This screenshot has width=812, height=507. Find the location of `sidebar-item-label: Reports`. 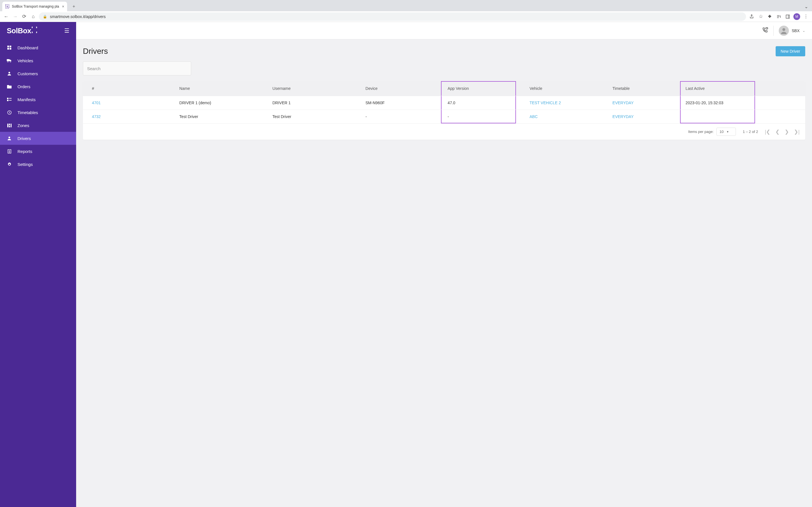

sidebar-item-label: Reports is located at coordinates (25, 152).